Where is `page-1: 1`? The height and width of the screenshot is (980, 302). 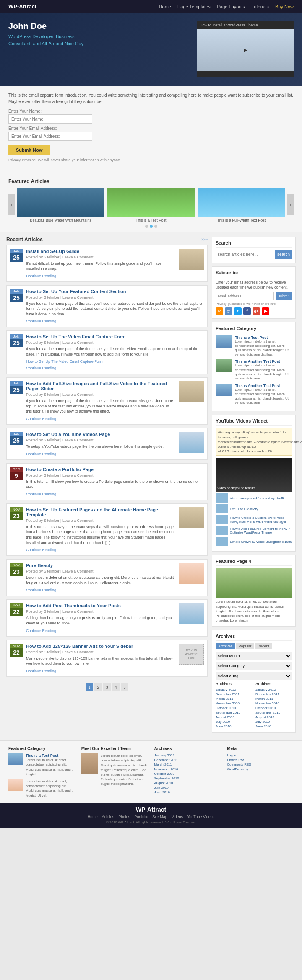 page-1: 1 is located at coordinates (89, 687).